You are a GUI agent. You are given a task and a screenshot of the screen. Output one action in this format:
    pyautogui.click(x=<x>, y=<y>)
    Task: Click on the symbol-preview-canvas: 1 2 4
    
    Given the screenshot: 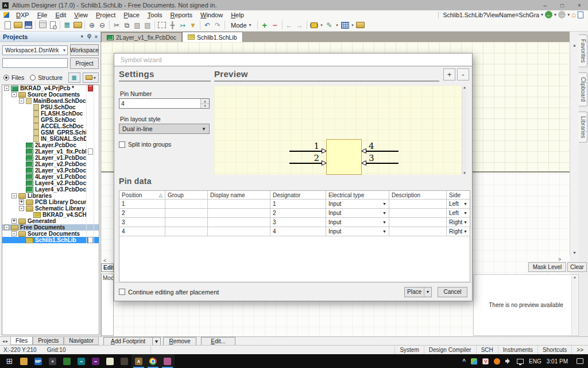 What is the action you would take?
    pyautogui.click(x=341, y=130)
    